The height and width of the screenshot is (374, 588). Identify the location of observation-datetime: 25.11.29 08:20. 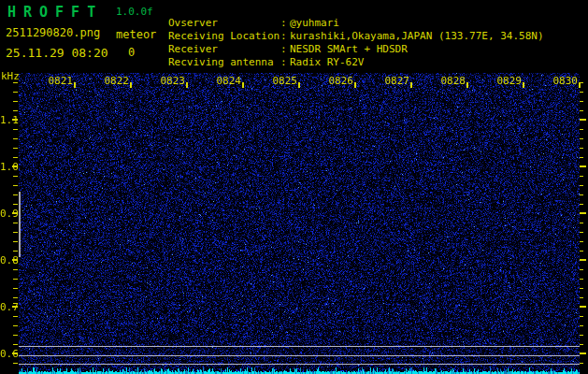
(57, 52).